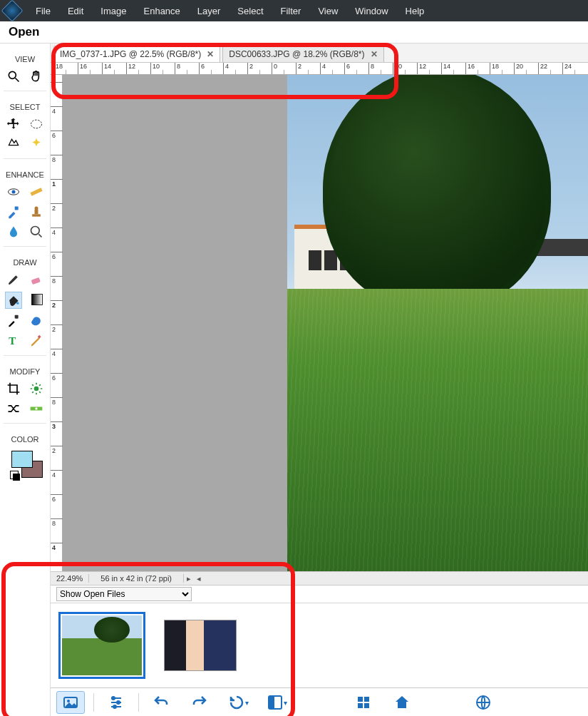 The image size is (588, 716). What do you see at coordinates (36, 280) in the screenshot?
I see `eraser-tool-icon` at bounding box center [36, 280].